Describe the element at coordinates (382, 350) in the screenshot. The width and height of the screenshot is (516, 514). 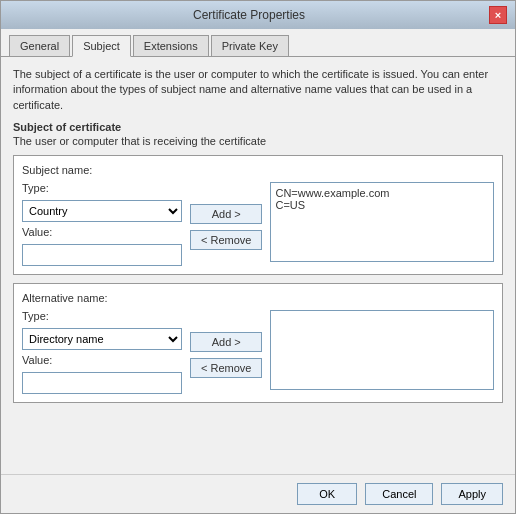
I see `alt-result-panel` at that location.